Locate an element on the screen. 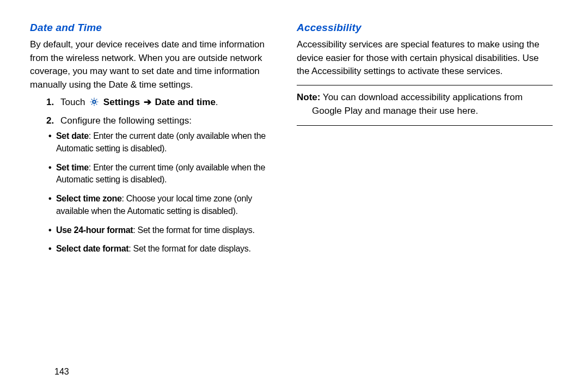  step-2: 2. Configure the following settings: is located at coordinates (161, 121).